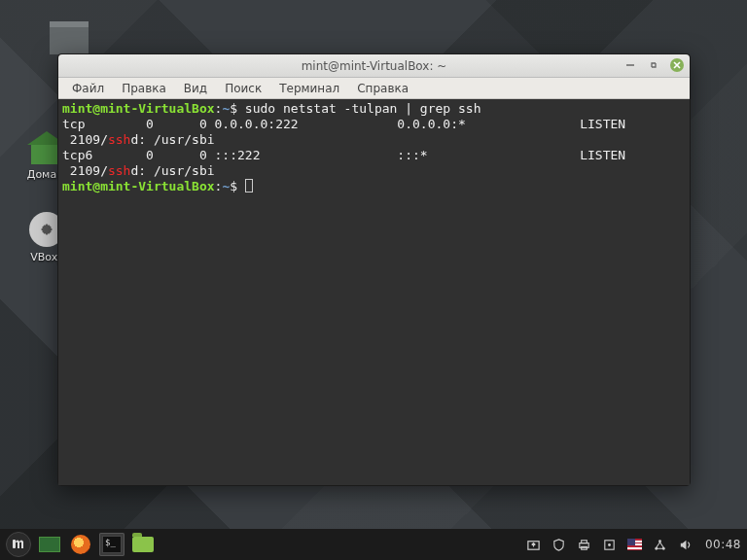  What do you see at coordinates (634, 544) in the screenshot?
I see `system-tray: 00:48` at bounding box center [634, 544].